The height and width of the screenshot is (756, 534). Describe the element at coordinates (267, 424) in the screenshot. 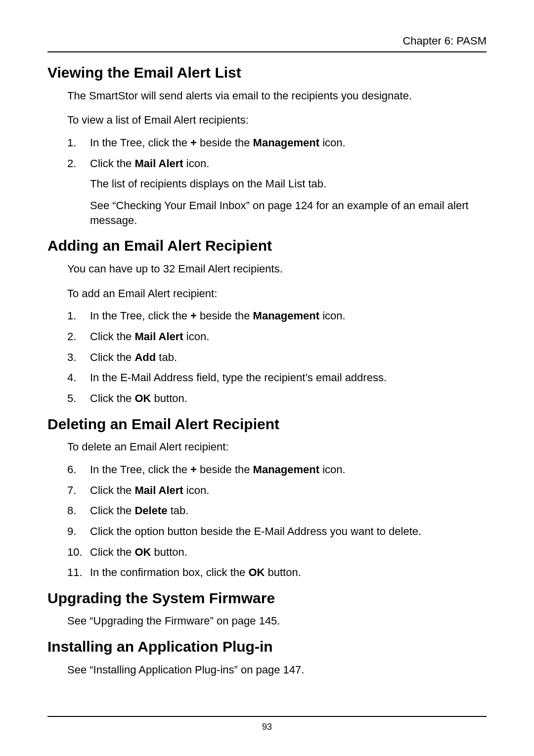

I see `heading-deleting-email-alert-recipient: Deleting an Email Alert Recipient` at that location.